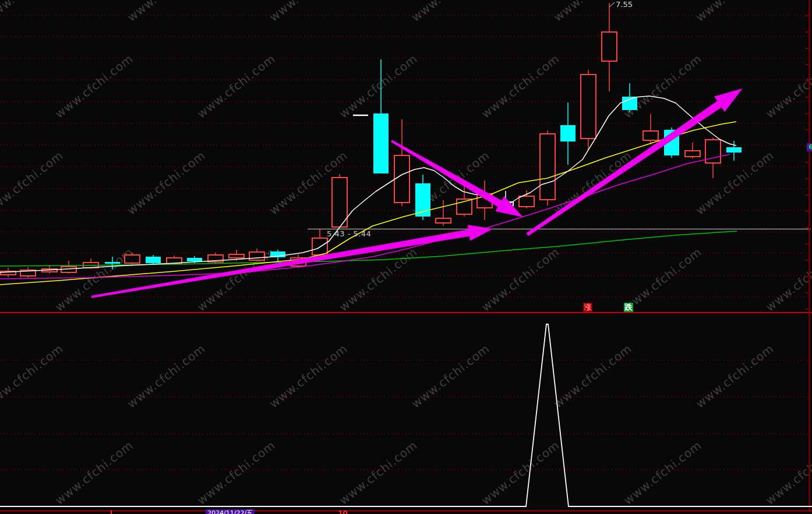 The height and width of the screenshot is (514, 812). What do you see at coordinates (588, 307) in the screenshot?
I see `rise-legend-badge: 涨` at bounding box center [588, 307].